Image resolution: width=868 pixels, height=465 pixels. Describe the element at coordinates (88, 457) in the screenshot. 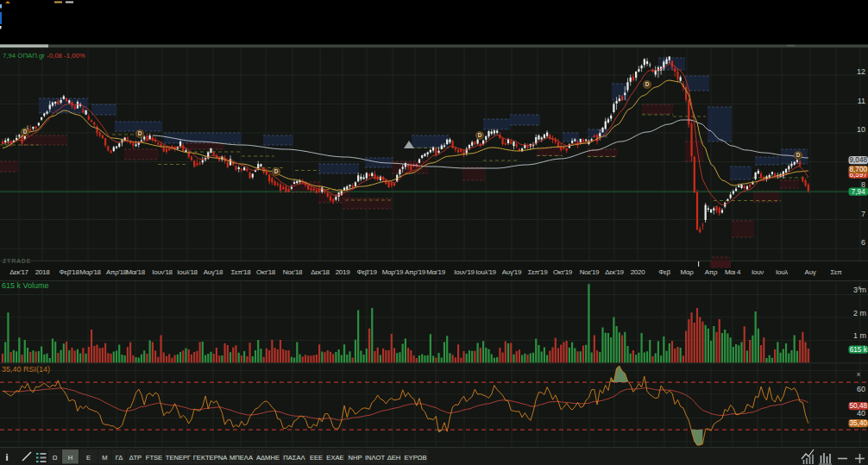

I see `svg-text: Ε` at that location.